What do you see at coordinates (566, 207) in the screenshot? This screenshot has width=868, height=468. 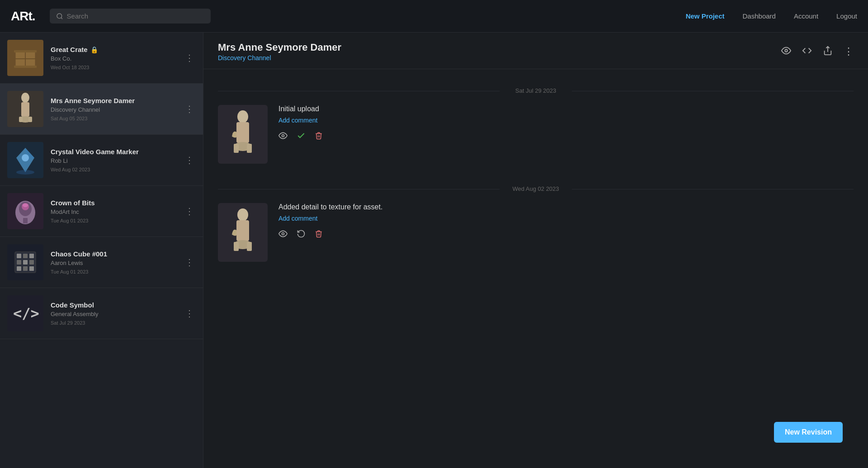 I see `revision-label-2: Added detail to texture for asset.` at bounding box center [566, 207].